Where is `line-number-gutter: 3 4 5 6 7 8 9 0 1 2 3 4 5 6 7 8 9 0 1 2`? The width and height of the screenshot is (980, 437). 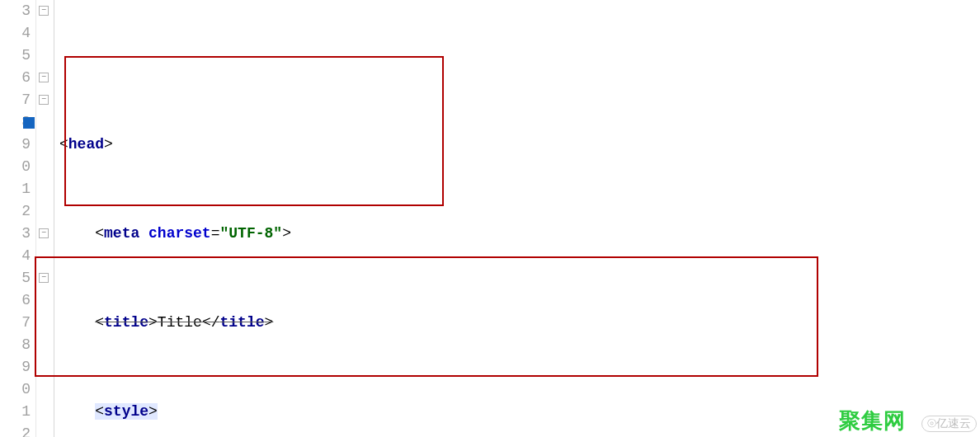
line-number-gutter: 3 4 5 6 7 8 9 0 1 2 3 4 5 6 7 8 9 0 1 2 is located at coordinates (18, 218).